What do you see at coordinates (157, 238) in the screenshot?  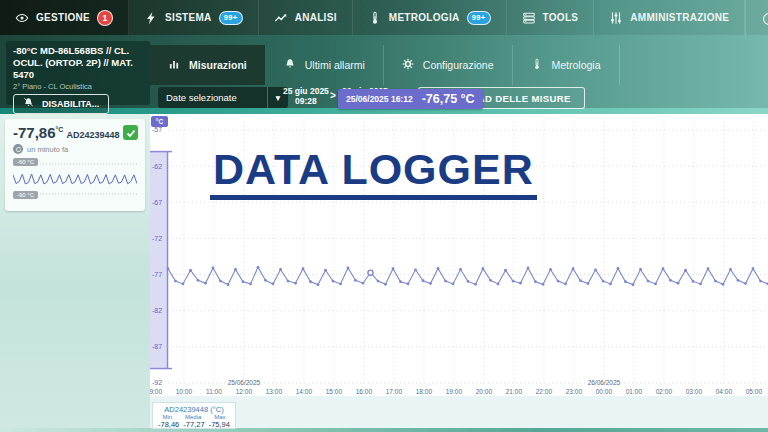 I see `y-tick-label: -72` at bounding box center [157, 238].